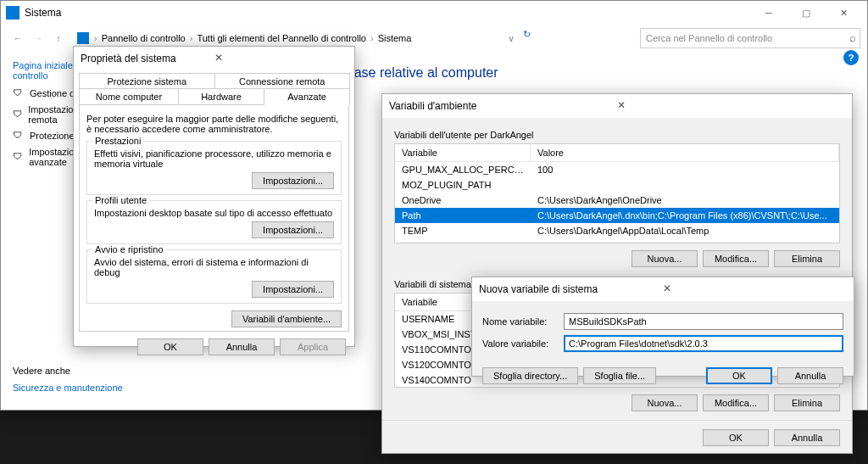 This screenshot has width=868, height=464. I want to click on user-edit-button: Modifica..., so click(736, 259).